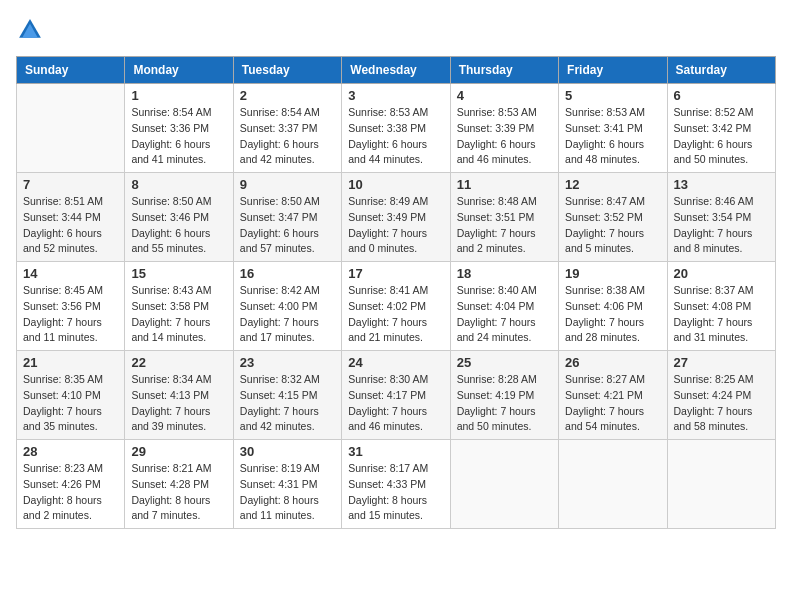 The image size is (792, 612). I want to click on calendar-cell: 10Sunrise: 8:49 AMSunset: 3:49 PMDayligh…, so click(396, 218).